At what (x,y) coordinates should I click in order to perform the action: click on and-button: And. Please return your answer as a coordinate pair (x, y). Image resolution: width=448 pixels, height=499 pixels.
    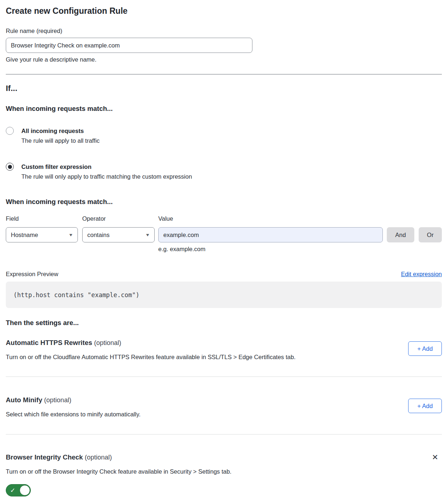
    Looking at the image, I should click on (401, 235).